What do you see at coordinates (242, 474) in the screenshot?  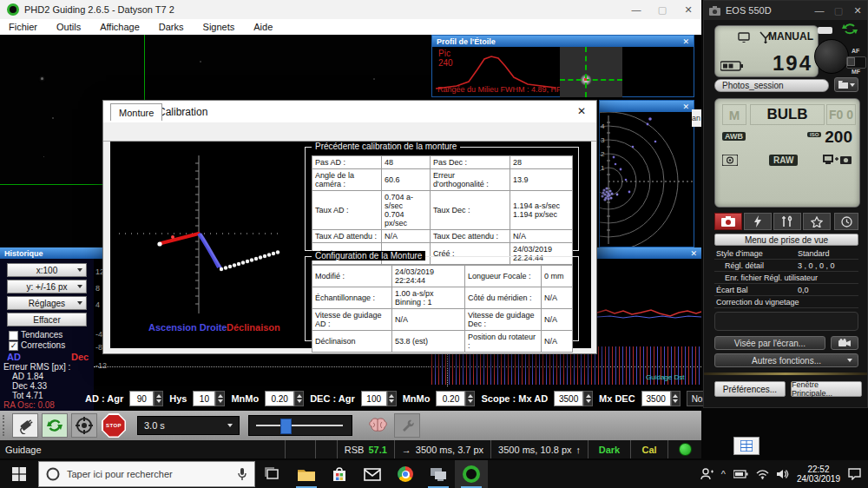 I see `microphone-icon` at bounding box center [242, 474].